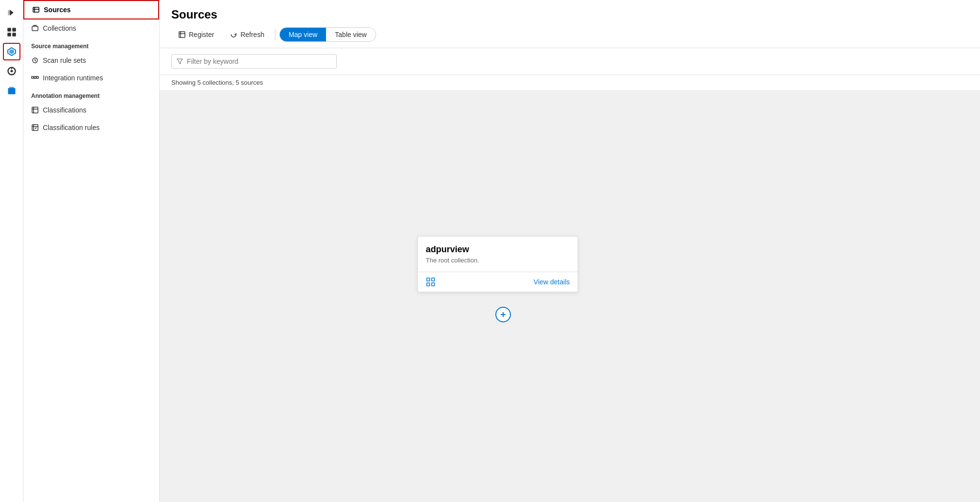 Image resolution: width=980 pixels, height=502 pixels. I want to click on annotation-management-section: Annotation management, so click(91, 94).